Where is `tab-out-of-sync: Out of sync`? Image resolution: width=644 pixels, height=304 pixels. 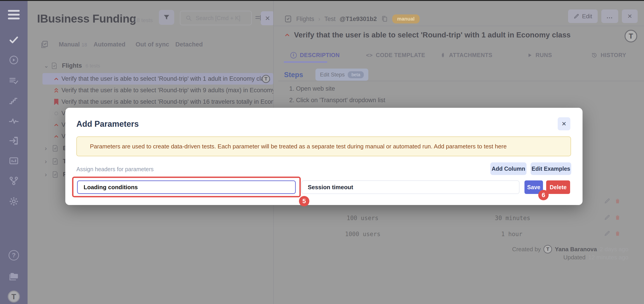 tab-out-of-sync: Out of sync is located at coordinates (152, 44).